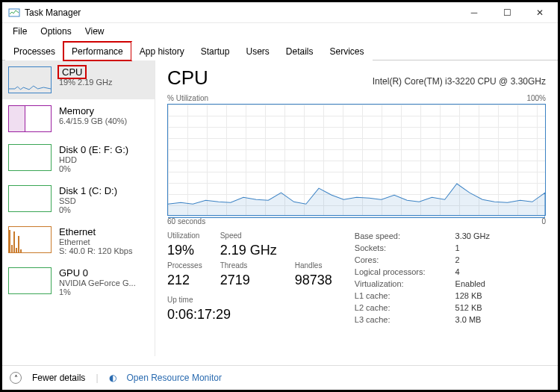 Image resolution: width=560 pixels, height=392 pixels. I want to click on tab-details: Details, so click(300, 51).